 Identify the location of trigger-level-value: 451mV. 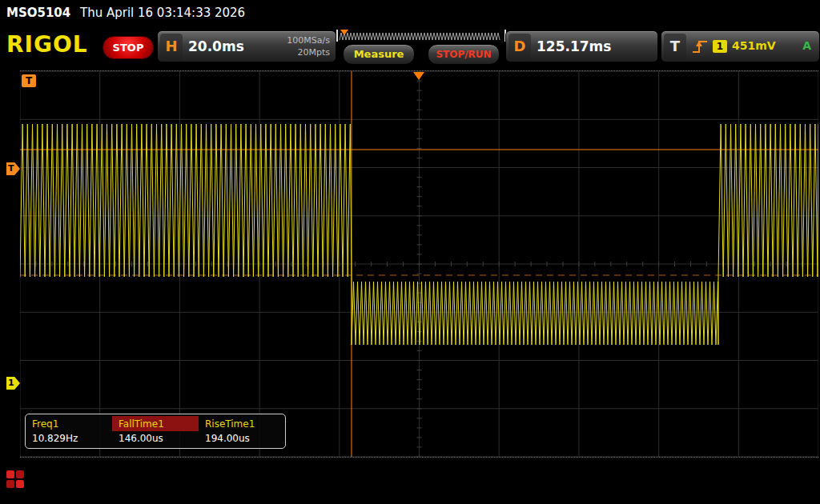
(754, 46).